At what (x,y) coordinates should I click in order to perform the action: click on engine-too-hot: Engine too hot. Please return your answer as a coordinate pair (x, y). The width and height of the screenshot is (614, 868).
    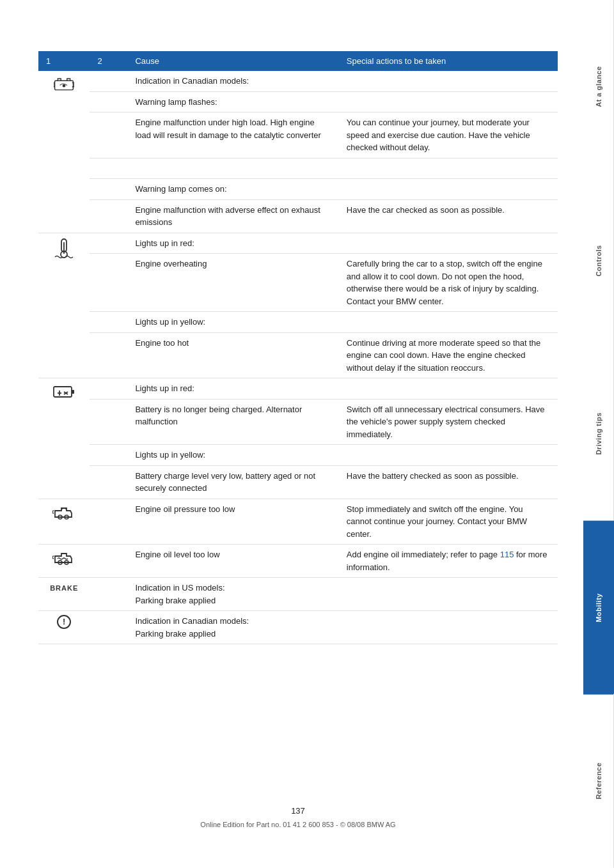
    Looking at the image, I should click on (233, 355).